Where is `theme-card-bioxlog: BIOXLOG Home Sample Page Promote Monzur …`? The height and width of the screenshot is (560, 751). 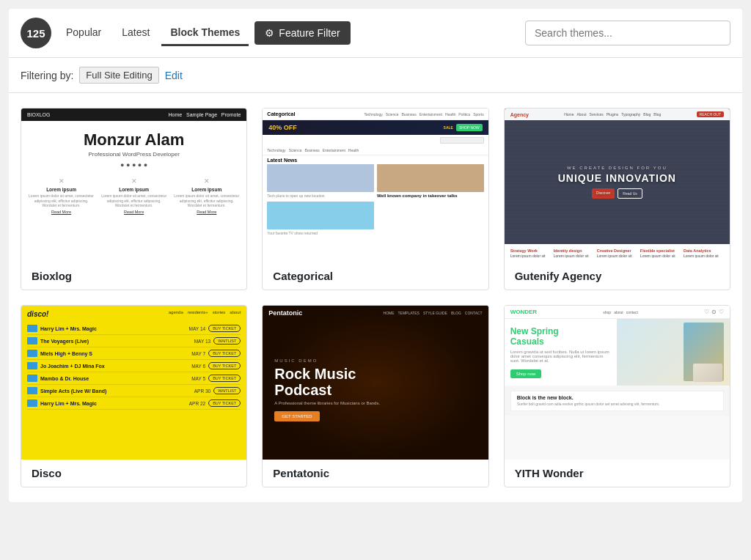
theme-card-bioxlog: BIOXLOG Home Sample Page Promote Monzur … is located at coordinates (133, 199).